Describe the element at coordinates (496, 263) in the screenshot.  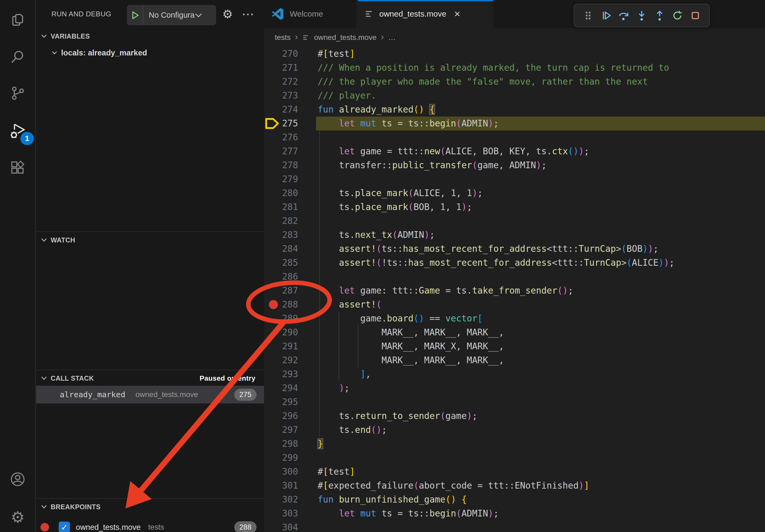
I see `code-text: assert!(!ts::has_most_recent_for_address…` at that location.